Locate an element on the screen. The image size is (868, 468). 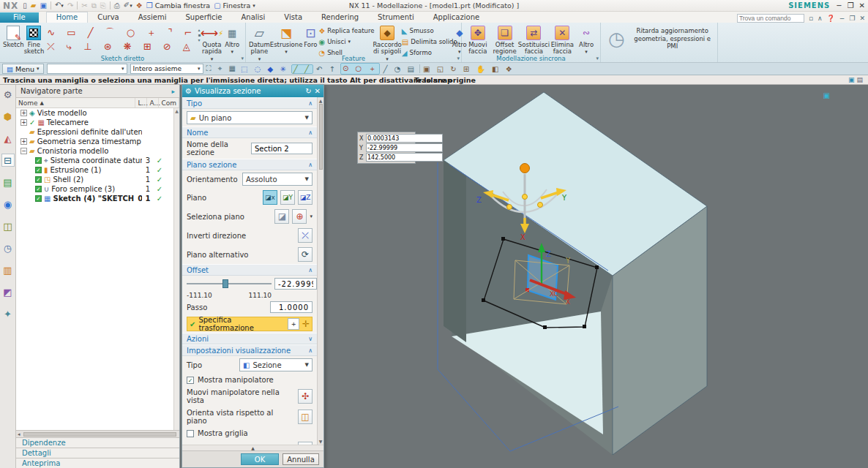
offset-region-button: ❏ Offset regione is located at coordinates (505, 39).